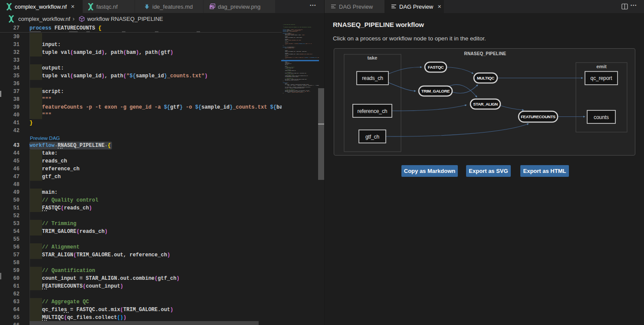  What do you see at coordinates (436, 67) in the screenshot?
I see `svg-text: FASTQC` at bounding box center [436, 67].